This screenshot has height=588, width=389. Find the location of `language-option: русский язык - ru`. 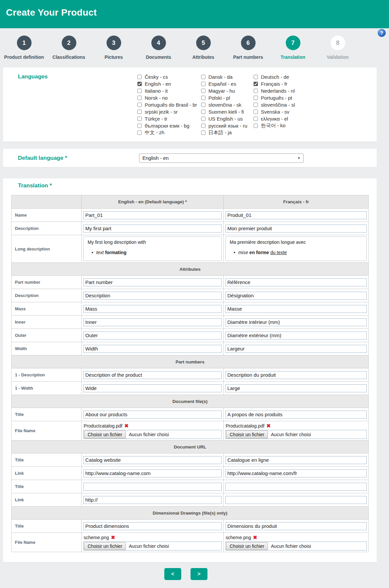

language-option: русский язык - ru is located at coordinates (227, 126).